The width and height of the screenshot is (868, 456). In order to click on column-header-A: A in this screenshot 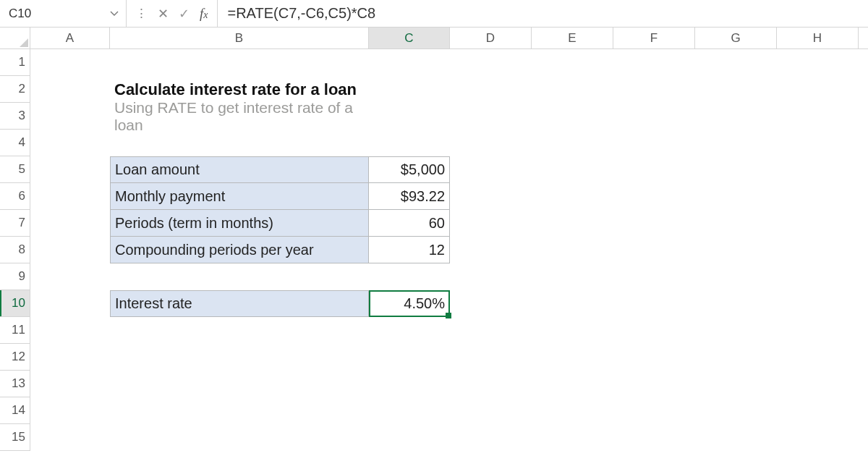, I will do `click(70, 38)`.